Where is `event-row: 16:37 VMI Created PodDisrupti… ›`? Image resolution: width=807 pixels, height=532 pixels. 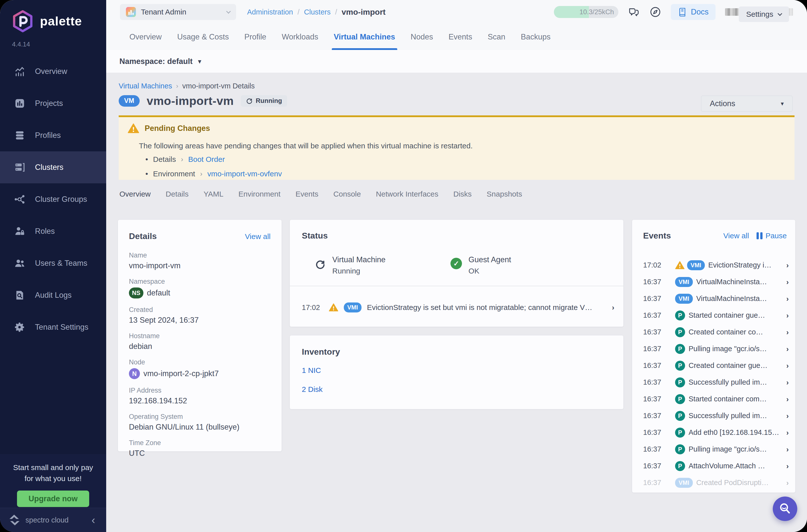
event-row: 16:37 VMI Created PodDisrupti… › is located at coordinates (716, 482).